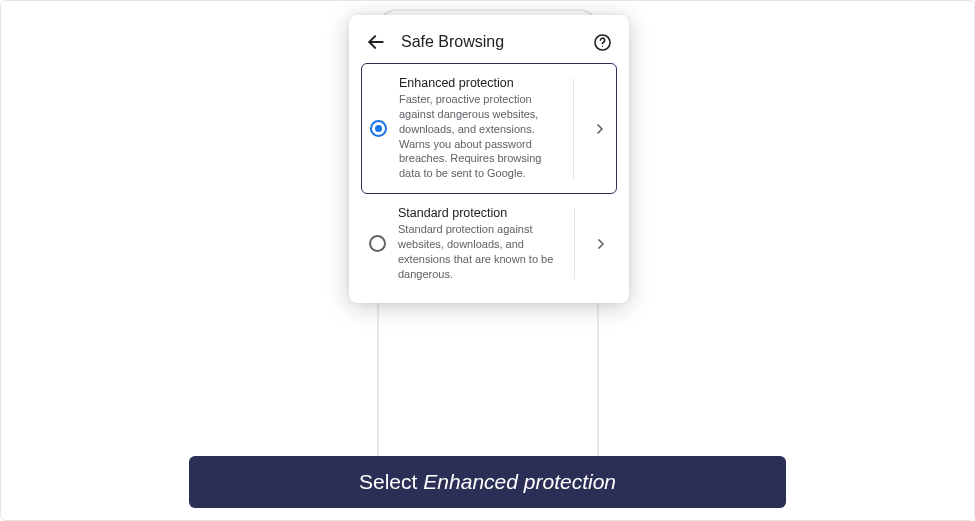 This screenshot has height=521, width=975. I want to click on card-header: Safe Browsing, so click(489, 45).